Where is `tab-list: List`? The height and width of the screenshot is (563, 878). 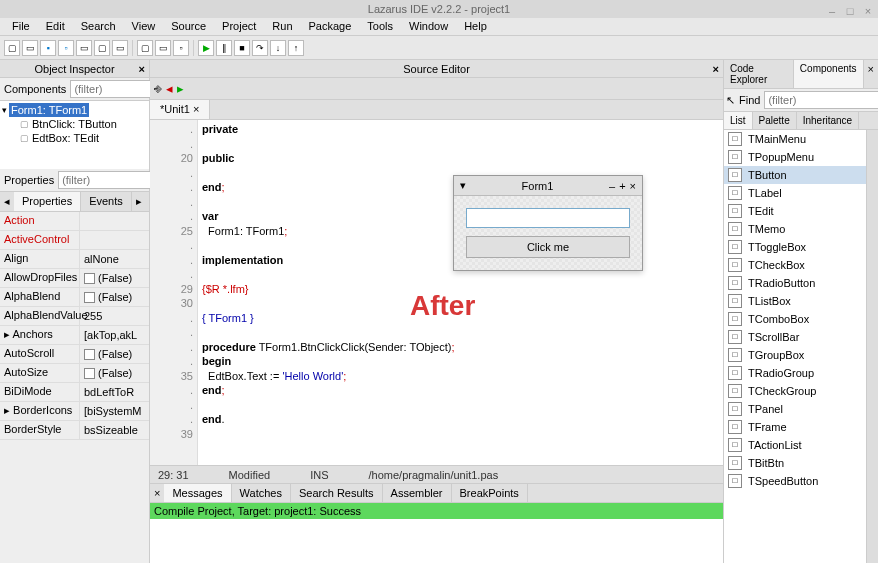
tab-list: List is located at coordinates (738, 120).